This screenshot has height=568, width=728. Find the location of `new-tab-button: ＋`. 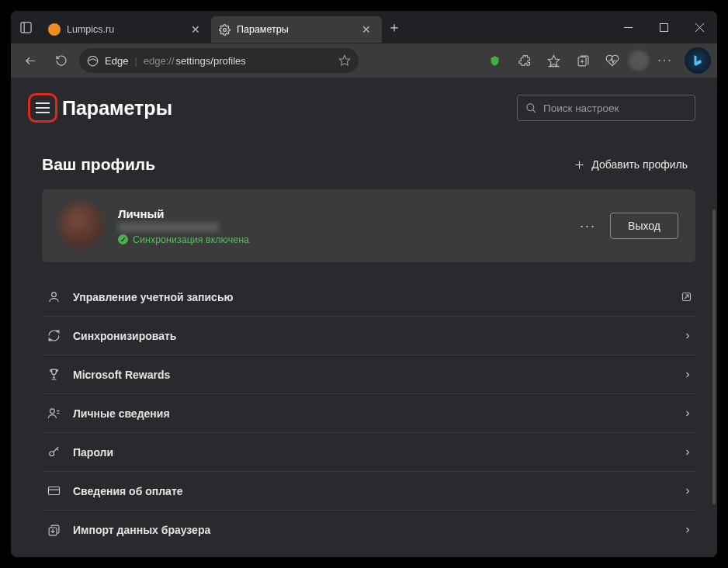

new-tab-button: ＋ is located at coordinates (394, 27).